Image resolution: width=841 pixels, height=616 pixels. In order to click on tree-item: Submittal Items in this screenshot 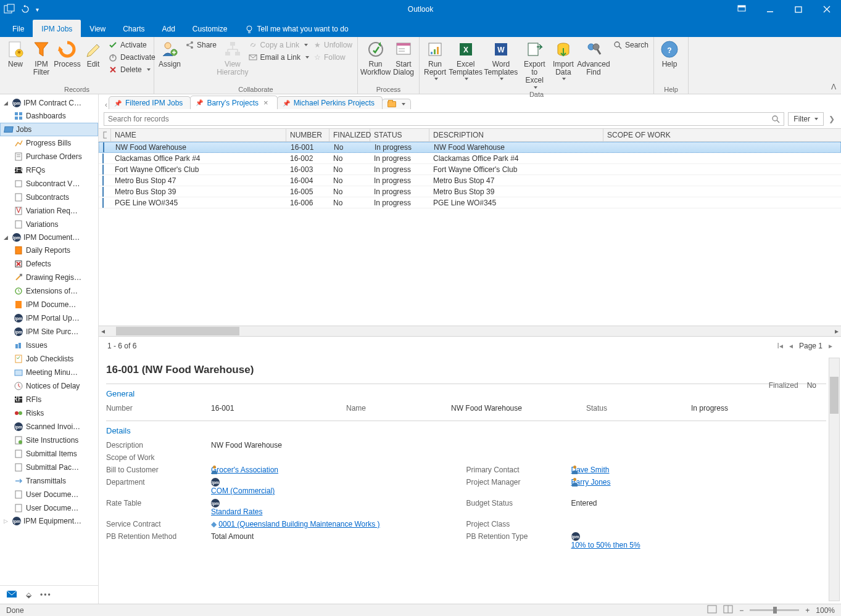, I will do `click(49, 454)`.